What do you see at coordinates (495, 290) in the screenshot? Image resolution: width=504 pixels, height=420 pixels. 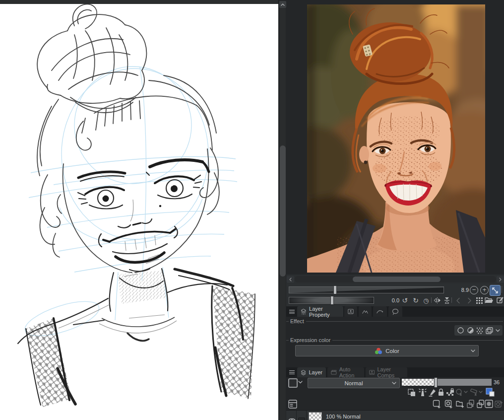 I see `fit-to-window-button` at bounding box center [495, 290].